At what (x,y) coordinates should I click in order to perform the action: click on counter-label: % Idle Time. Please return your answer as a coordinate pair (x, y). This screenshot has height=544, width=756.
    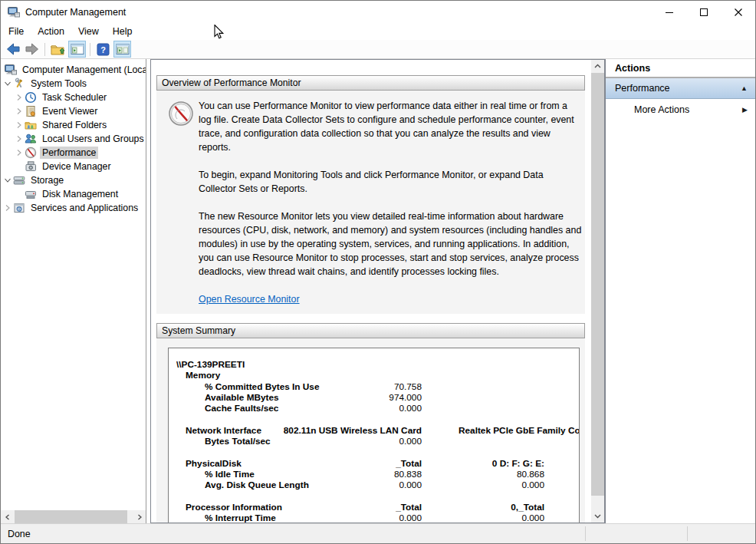
    Looking at the image, I should click on (230, 474).